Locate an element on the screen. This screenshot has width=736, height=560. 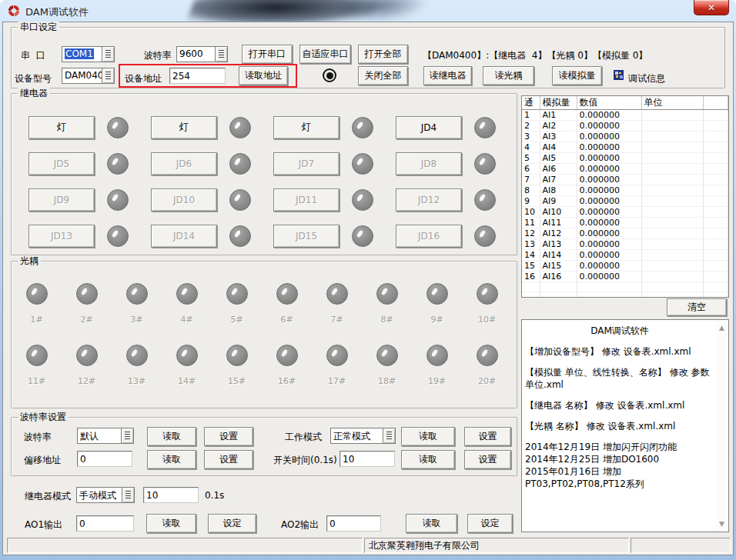
debug-info-label: 调试信息 is located at coordinates (647, 78).